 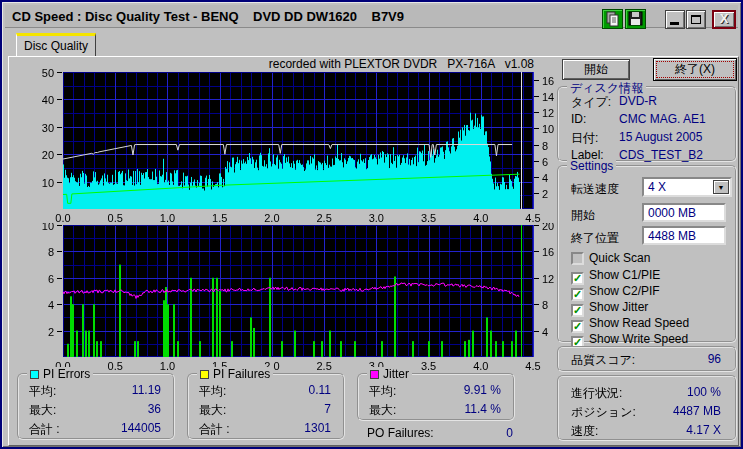 I want to click on pi-errors-legend: PI Errors, so click(x=60, y=374).